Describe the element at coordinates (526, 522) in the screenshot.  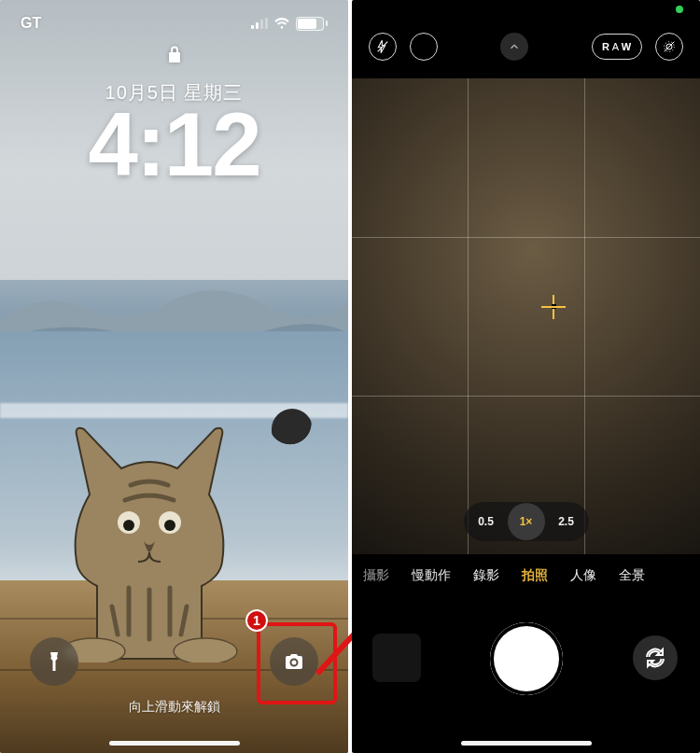
I see `zoom-1x: 1×` at that location.